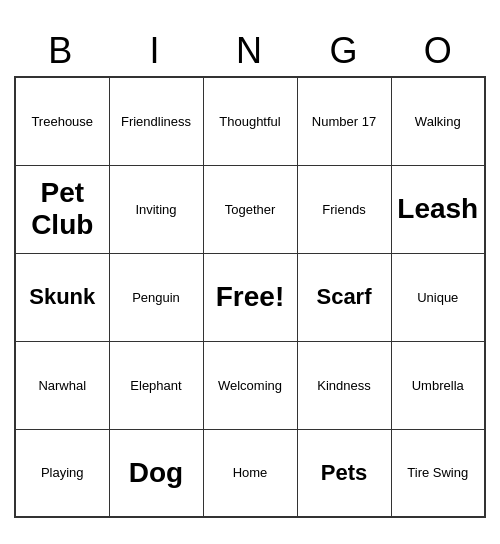  Describe the element at coordinates (344, 297) in the screenshot. I see `bingo-cell: Scarf` at that location.